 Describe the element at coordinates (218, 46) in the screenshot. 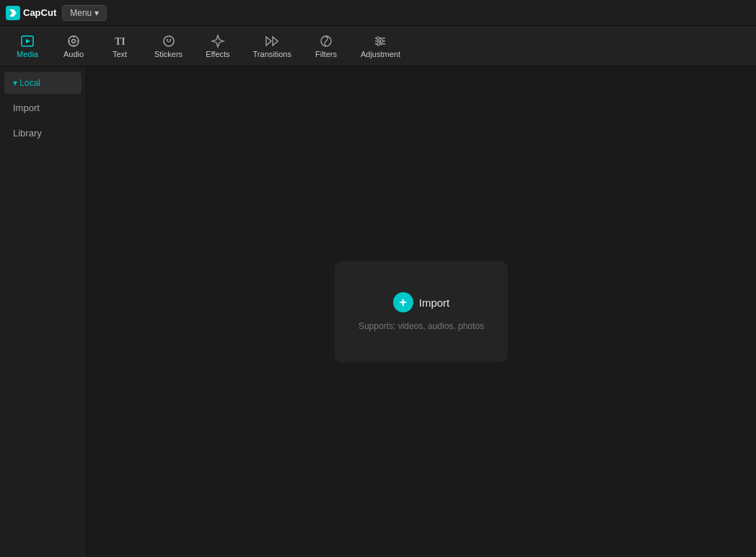

I see `toolbar-item-effects: Effects` at that location.